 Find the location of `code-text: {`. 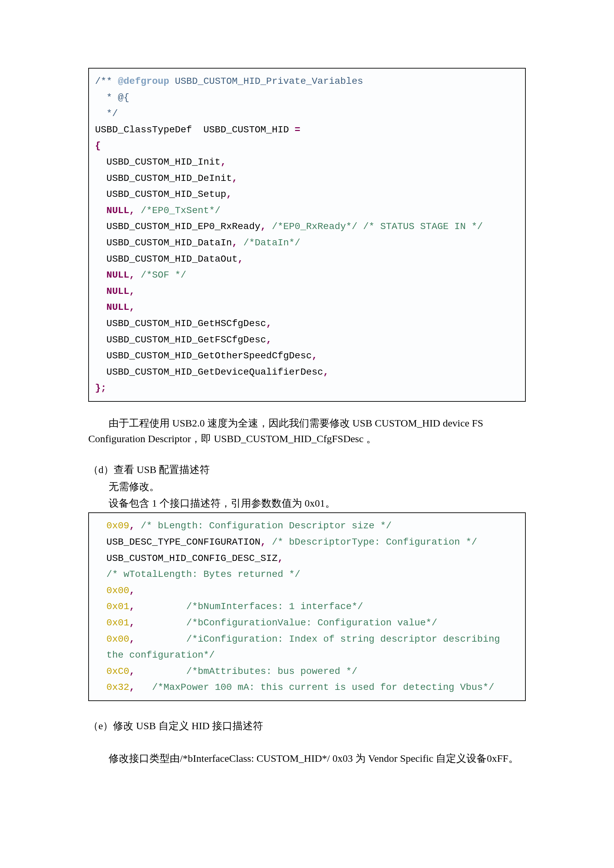

code-text: { is located at coordinates (98, 146).